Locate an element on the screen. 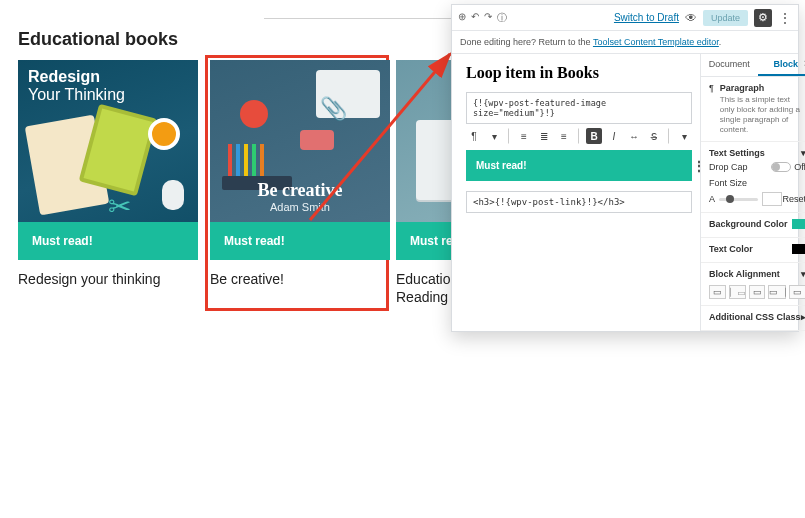 This screenshot has height=518, width=805. tab-document: Document is located at coordinates (730, 65).